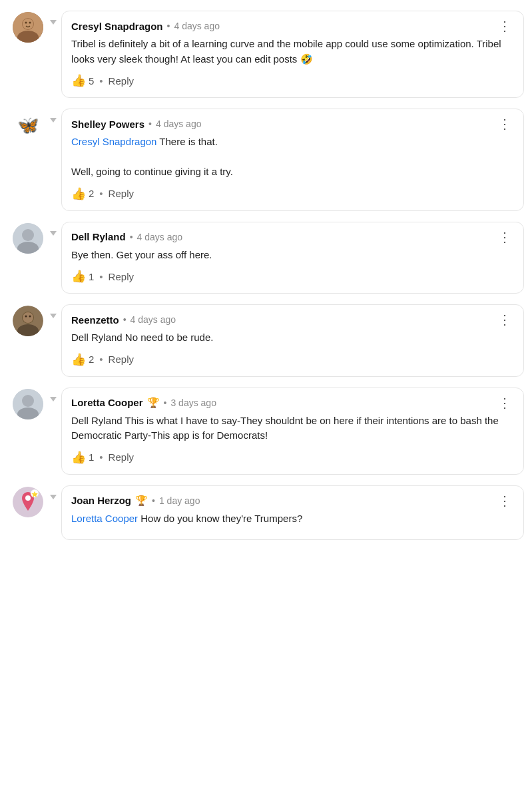  What do you see at coordinates (91, 81) in the screenshot?
I see `like-count: 5` at bounding box center [91, 81].